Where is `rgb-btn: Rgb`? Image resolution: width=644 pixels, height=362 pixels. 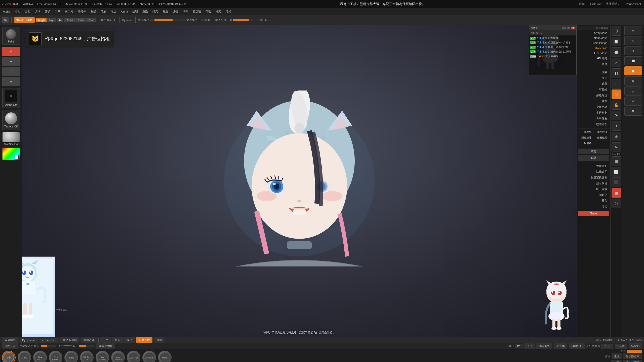 rgb-btn: Rgb is located at coordinates (52, 20).